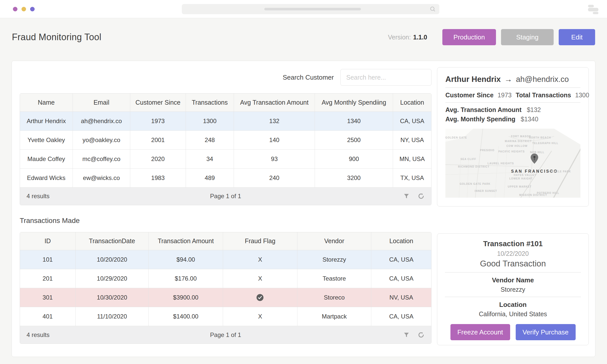 The height and width of the screenshot is (364, 607). What do you see at coordinates (48, 298) in the screenshot?
I see `table-cell: 301` at bounding box center [48, 298].